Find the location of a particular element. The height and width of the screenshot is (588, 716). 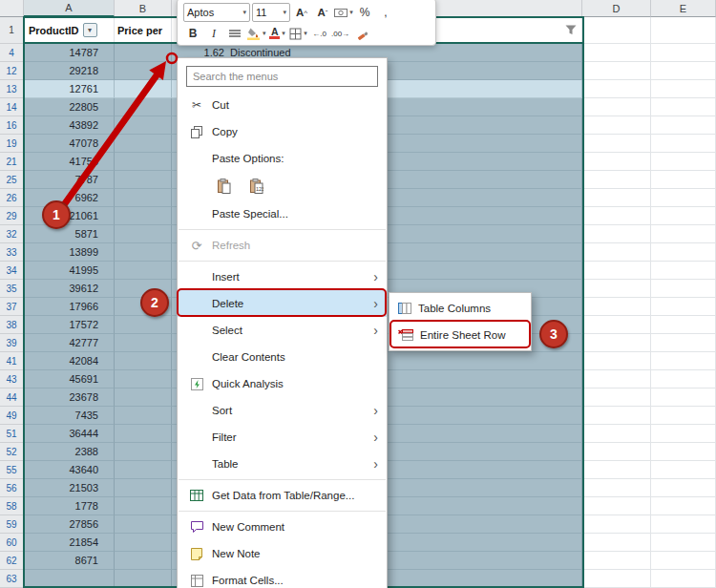

row-header-38: 38 is located at coordinates (11, 325).